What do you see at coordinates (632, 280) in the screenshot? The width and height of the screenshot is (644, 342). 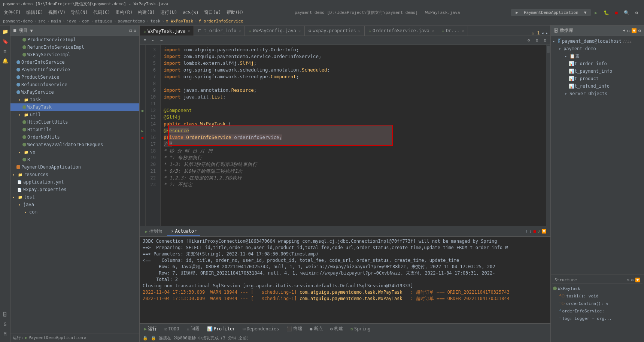 I see `structure-settings: ⚙` at bounding box center [632, 280].